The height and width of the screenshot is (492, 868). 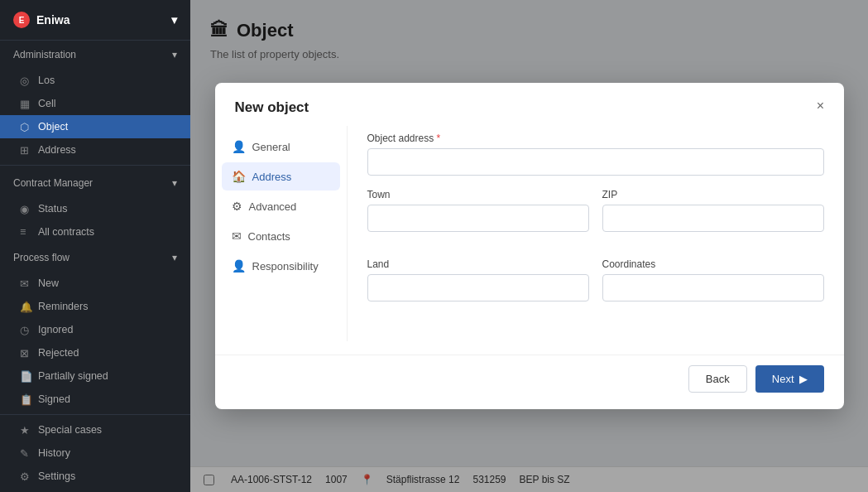 I want to click on administration-chevron: ▾, so click(x=175, y=55).